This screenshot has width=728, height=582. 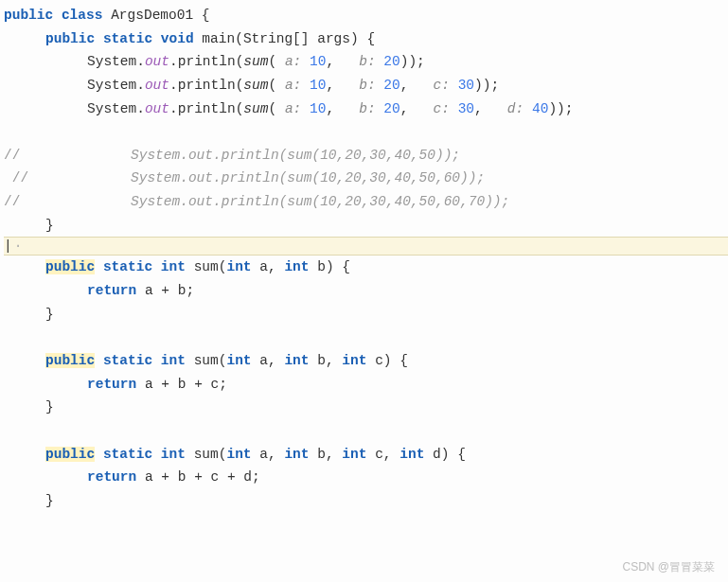 What do you see at coordinates (365, 362) in the screenshot?
I see `method-sum-3args: public static int sum(int a, int b, int …` at bounding box center [365, 362].